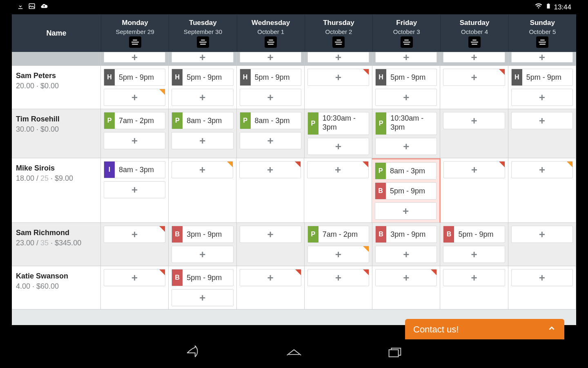 The height and width of the screenshot is (368, 588). What do you see at coordinates (203, 134) in the screenshot?
I see `schedule-cell: P8am - 3pm+` at bounding box center [203, 134].